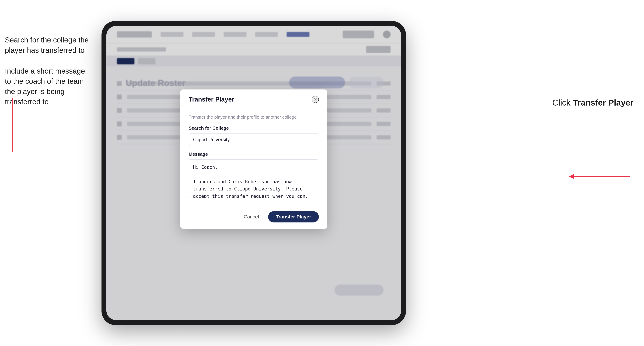 The width and height of the screenshot is (644, 346). Describe the element at coordinates (294, 217) in the screenshot. I see `transfer-player-button: Transfer Player` at that location.